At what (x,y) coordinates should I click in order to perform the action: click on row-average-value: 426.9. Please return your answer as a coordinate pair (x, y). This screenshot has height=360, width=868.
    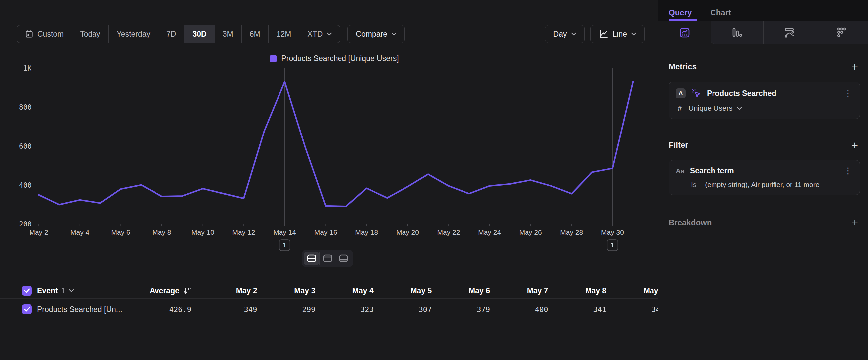
    Looking at the image, I should click on (181, 309).